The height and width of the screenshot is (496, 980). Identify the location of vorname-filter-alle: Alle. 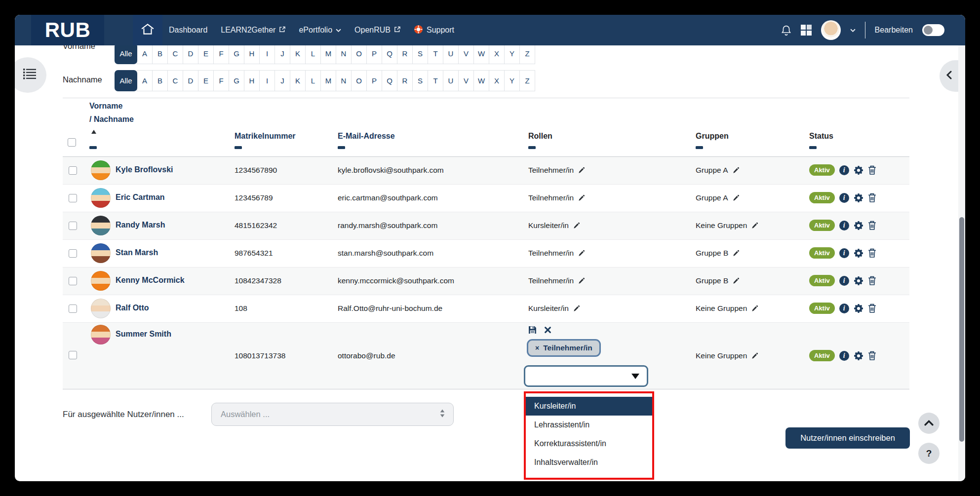
(126, 53).